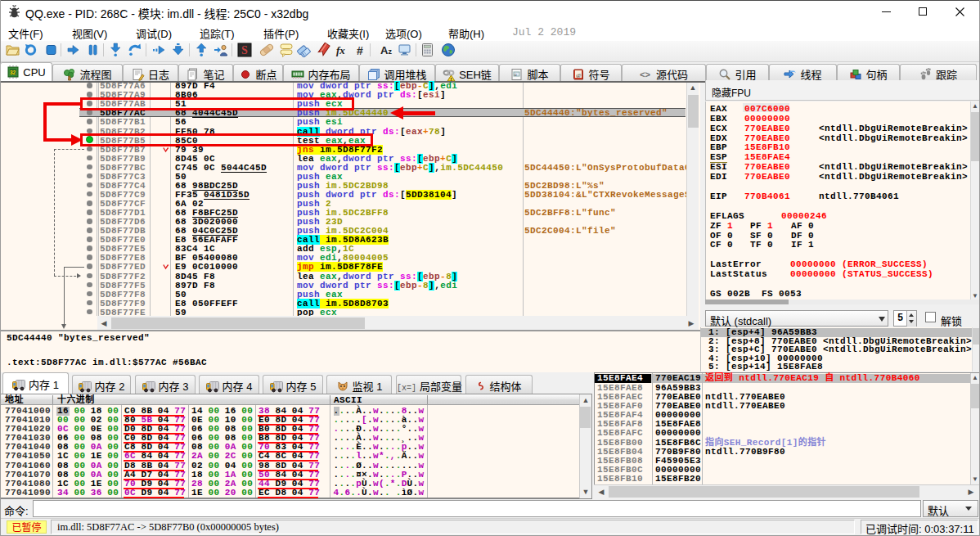 The image size is (980, 536). I want to click on svg-text: 32, so click(13, 72).